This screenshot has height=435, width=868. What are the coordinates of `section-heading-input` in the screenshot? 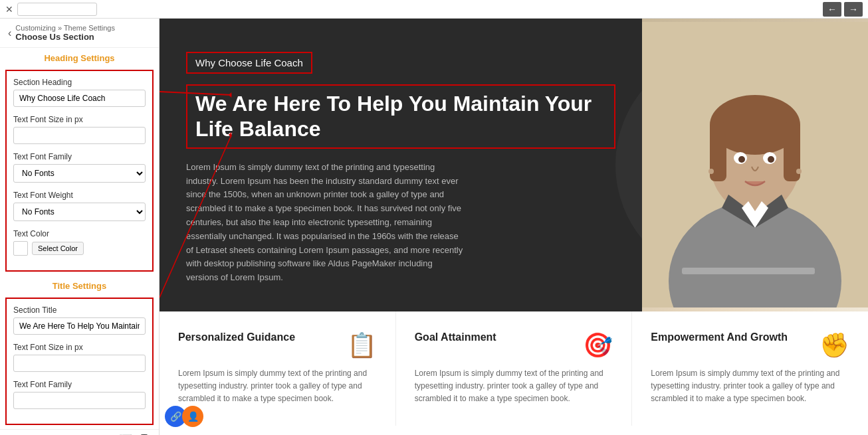 It's located at (80, 98).